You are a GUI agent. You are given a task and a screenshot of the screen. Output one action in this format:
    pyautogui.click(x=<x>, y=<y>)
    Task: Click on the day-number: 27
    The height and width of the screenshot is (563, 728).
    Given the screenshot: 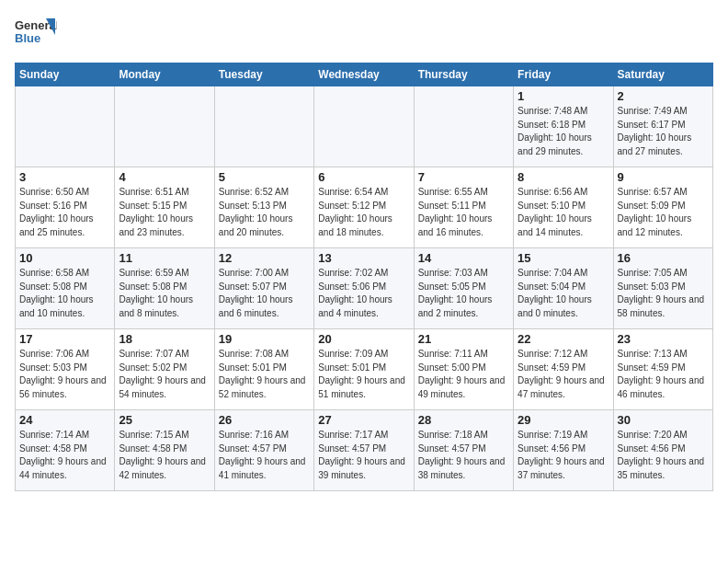 What is the action you would take?
    pyautogui.click(x=364, y=419)
    